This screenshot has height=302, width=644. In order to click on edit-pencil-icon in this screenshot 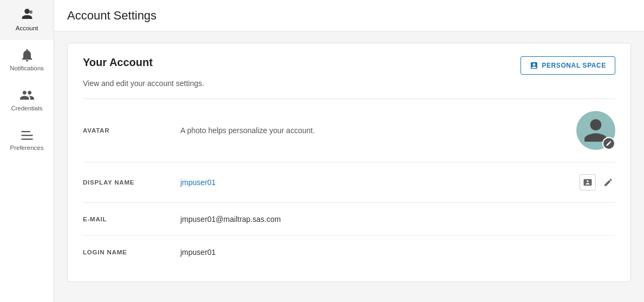, I will do `click(608, 182)`.